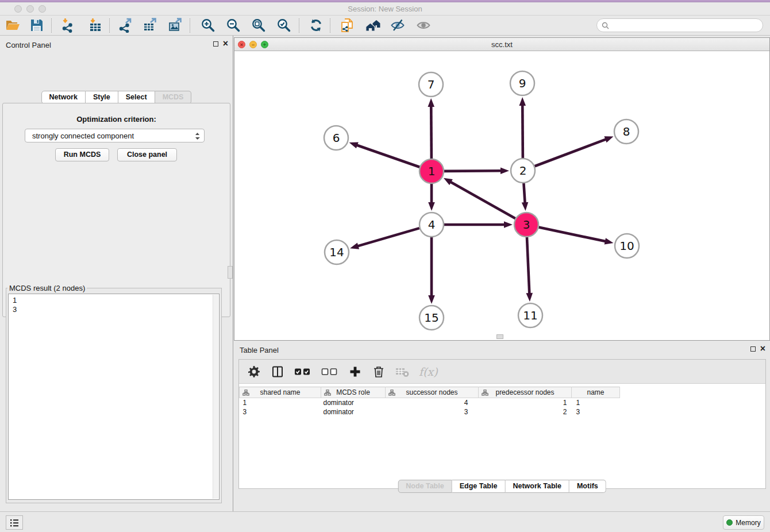  What do you see at coordinates (284, 25) in the screenshot?
I see `zoom-selected-icon` at bounding box center [284, 25].